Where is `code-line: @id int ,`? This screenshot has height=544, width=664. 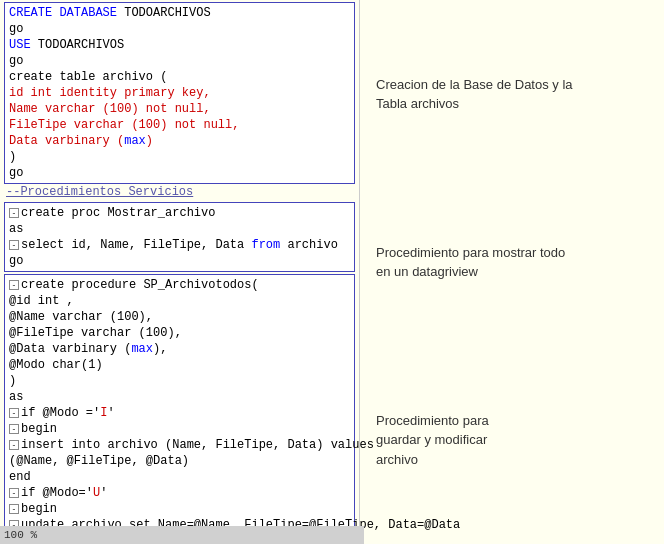 code-line: @id int , is located at coordinates (180, 301).